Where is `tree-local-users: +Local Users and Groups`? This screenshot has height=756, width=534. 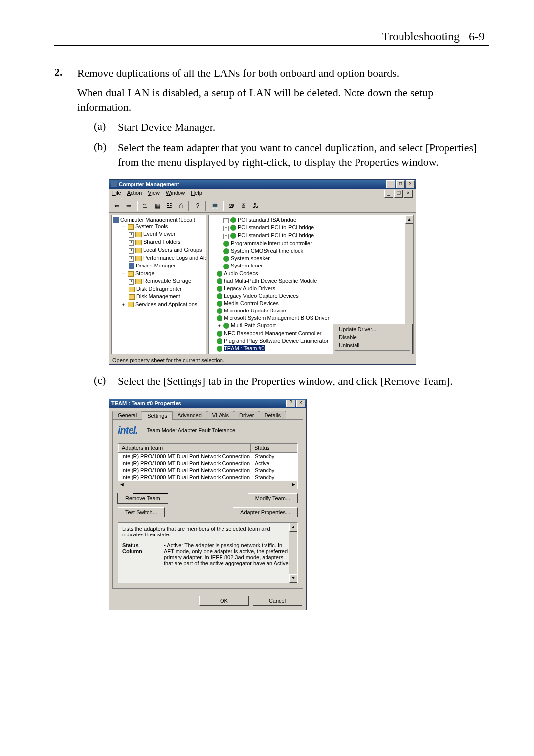
tree-local-users: +Local Users and Groups is located at coordinates (167, 250).